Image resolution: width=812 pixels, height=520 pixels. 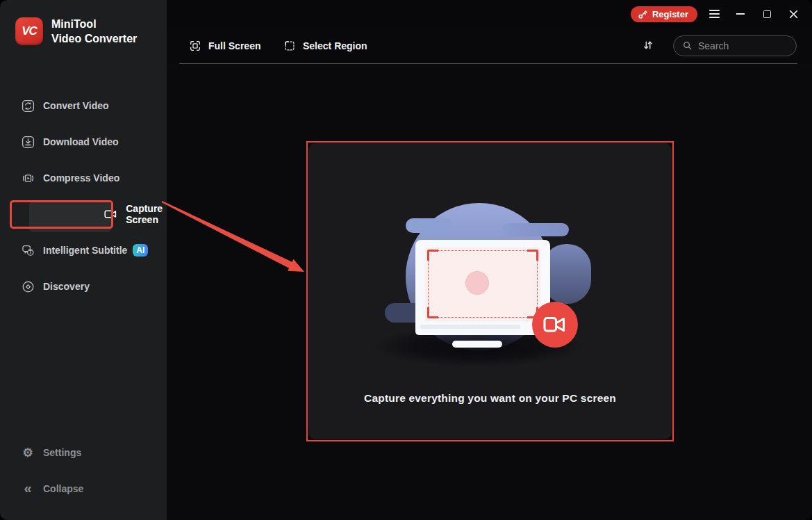 What do you see at coordinates (429, 225) in the screenshot?
I see `illustration-blob-pill-left` at bounding box center [429, 225].